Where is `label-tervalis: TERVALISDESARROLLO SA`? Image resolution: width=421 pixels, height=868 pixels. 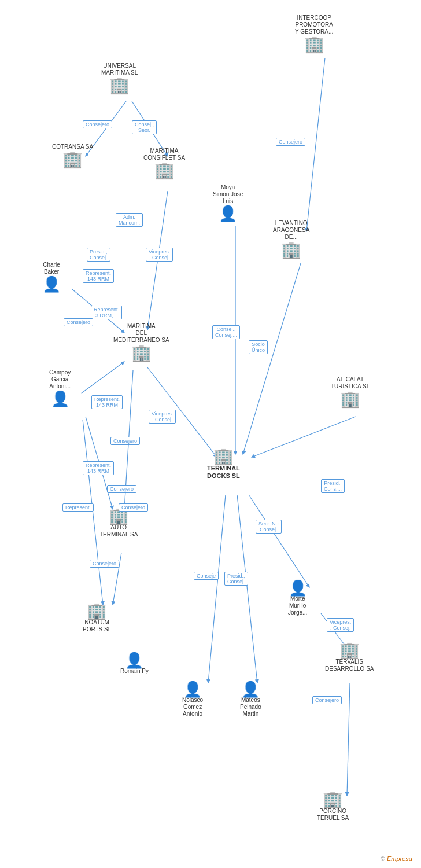 label-tervalis: TERVALISDESARROLLO SA is located at coordinates (349, 665).